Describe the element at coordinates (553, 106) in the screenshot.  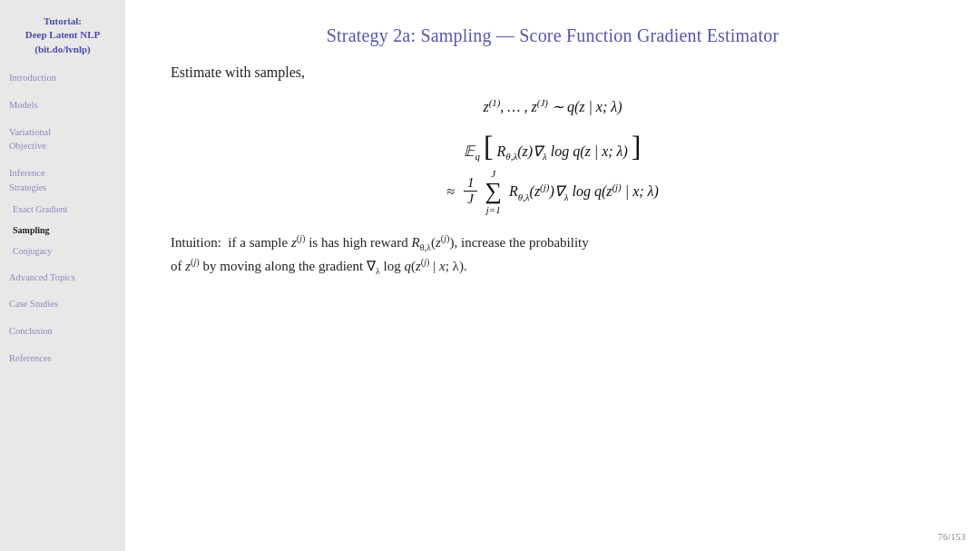
I see `equation-1: z(1), … , z(J) ∼ q(z | x; λ)` at that location.